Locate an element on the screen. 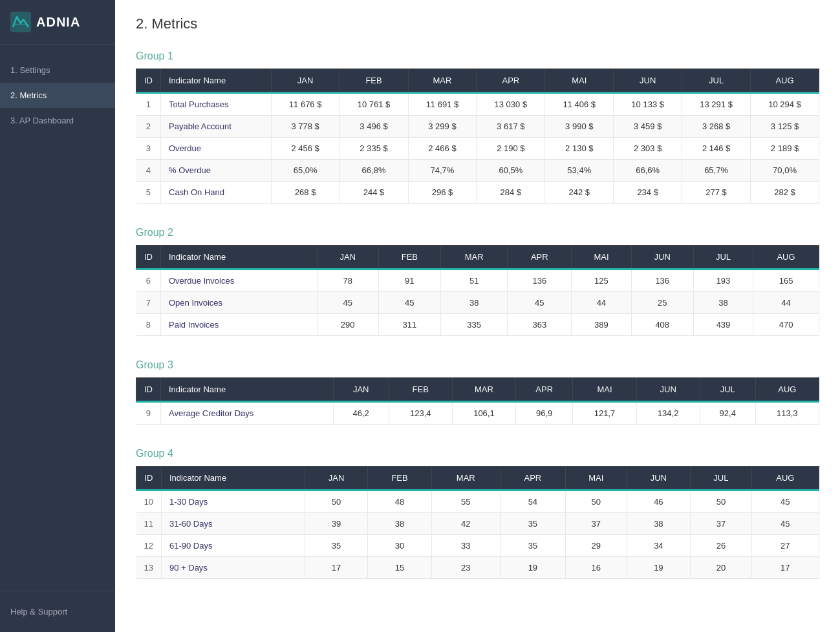  row-name: Payable Account is located at coordinates (216, 127).